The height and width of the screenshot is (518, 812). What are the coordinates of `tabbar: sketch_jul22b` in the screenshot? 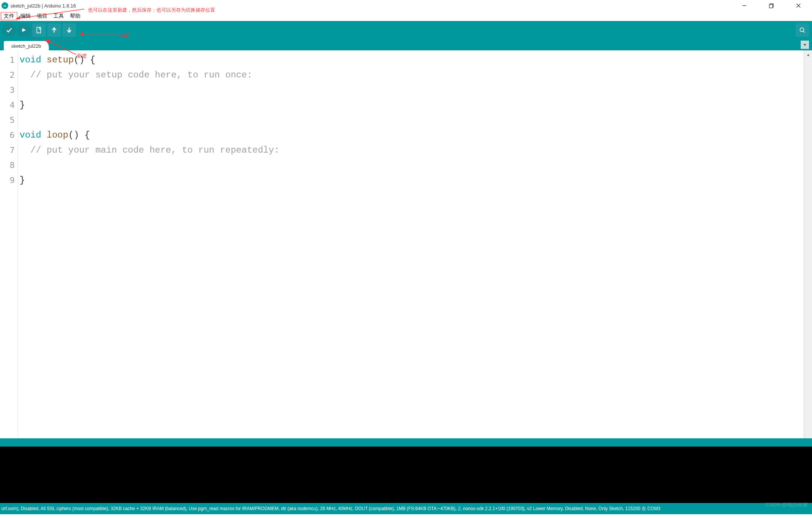 It's located at (406, 45).